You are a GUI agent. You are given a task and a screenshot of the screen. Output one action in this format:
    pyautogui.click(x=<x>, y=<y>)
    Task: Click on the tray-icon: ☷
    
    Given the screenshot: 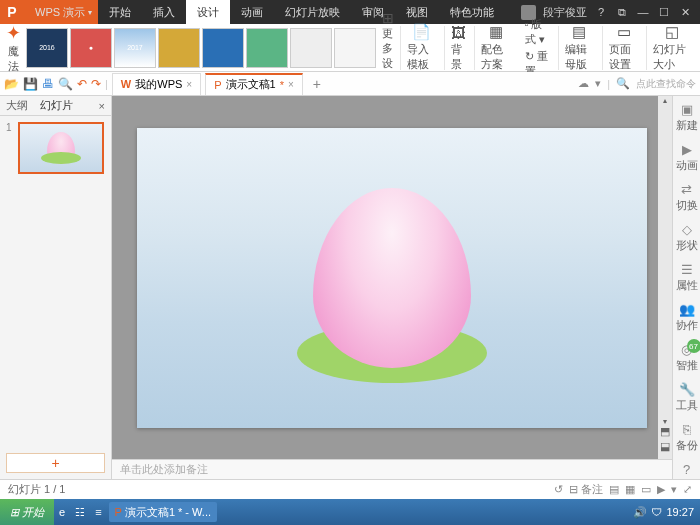 What is the action you would take?
    pyautogui.click(x=80, y=512)
    